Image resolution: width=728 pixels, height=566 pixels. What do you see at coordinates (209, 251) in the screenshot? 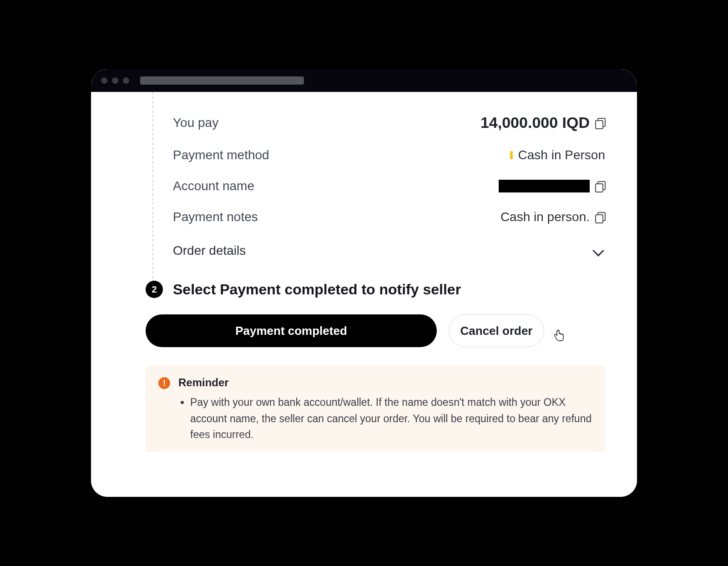
I see `order-details-label: Order details` at bounding box center [209, 251].